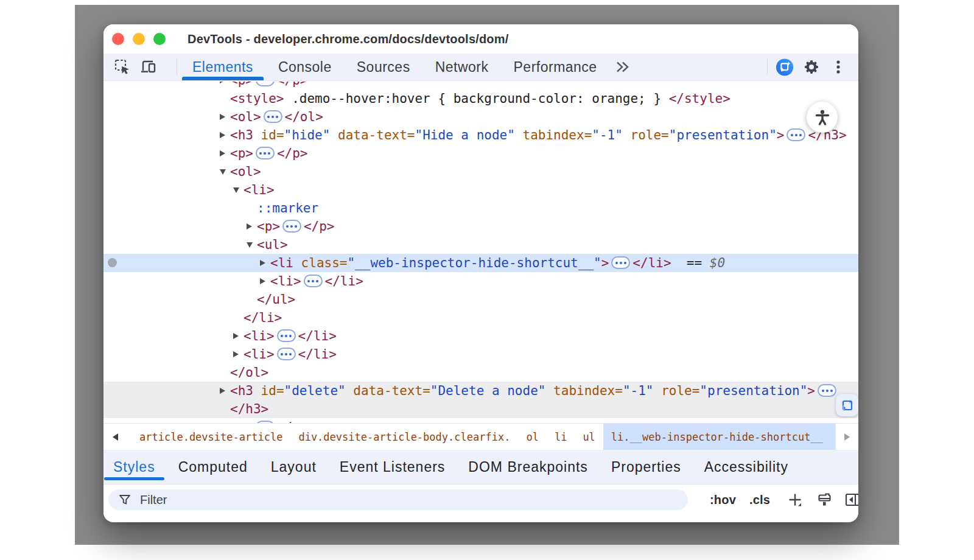 This screenshot has height=560, width=974. Describe the element at coordinates (720, 437) in the screenshot. I see `breadcrumb-item: li.__web-inspector-hide-shortcut__` at that location.